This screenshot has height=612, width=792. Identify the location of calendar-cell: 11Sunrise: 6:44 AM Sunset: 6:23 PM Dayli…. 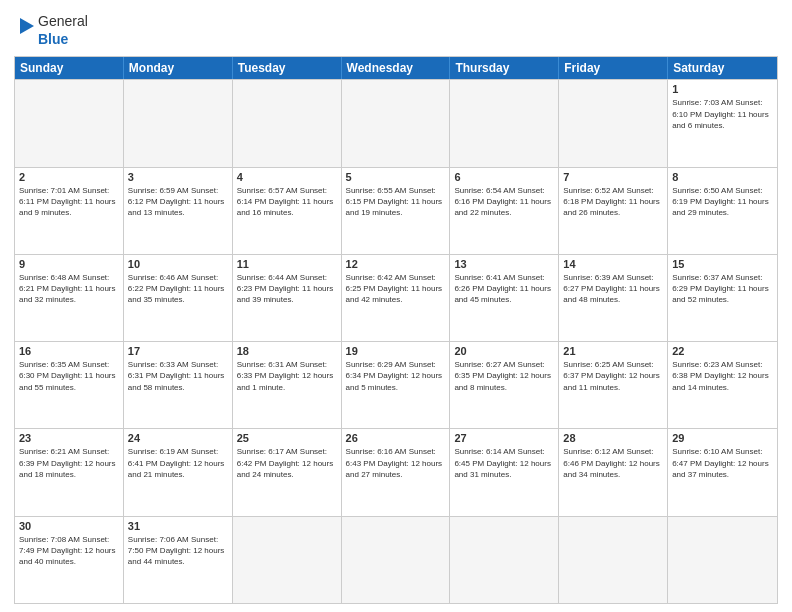
(288, 298).